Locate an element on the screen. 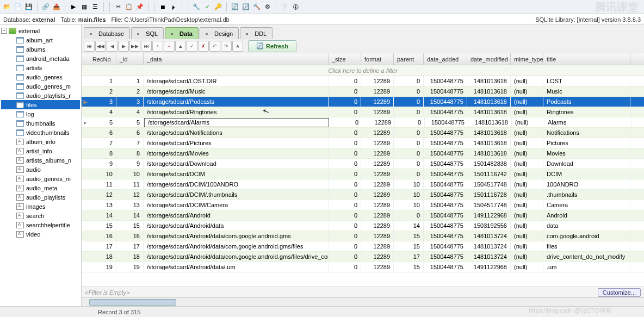  cell-recno: 11 is located at coordinates (103, 184).